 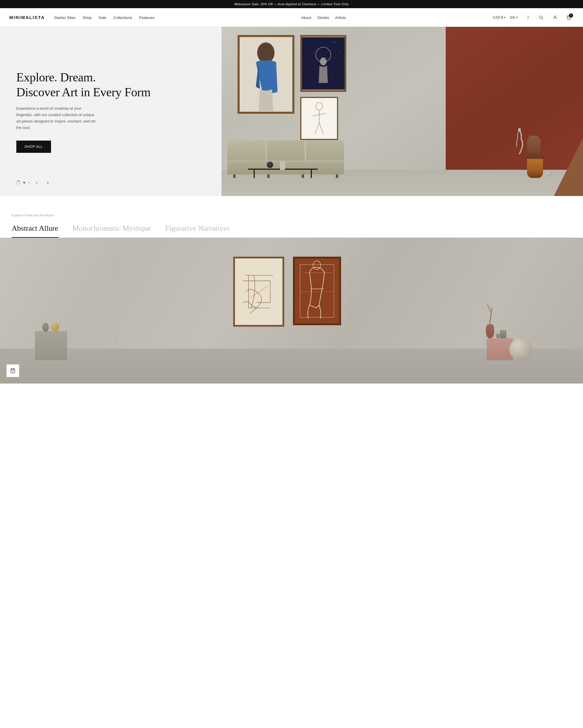 I want to click on artwork-large-image, so click(x=266, y=74).